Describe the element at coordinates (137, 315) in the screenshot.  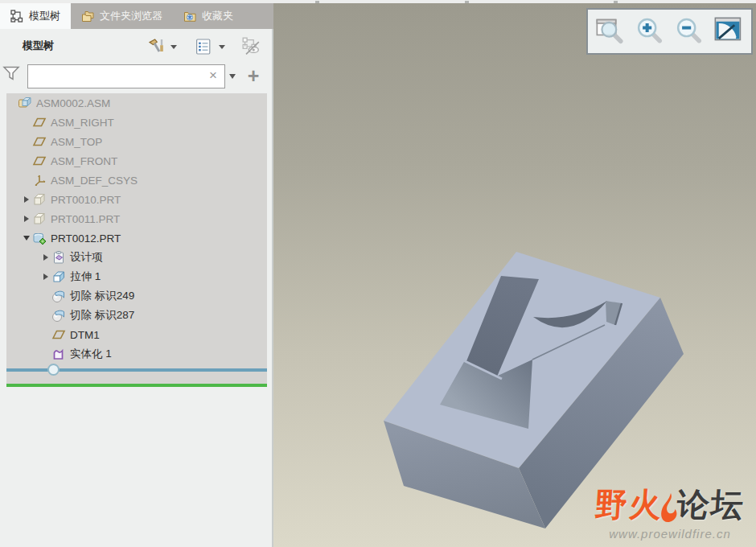
I see `tree-item: 切除 标识287` at that location.